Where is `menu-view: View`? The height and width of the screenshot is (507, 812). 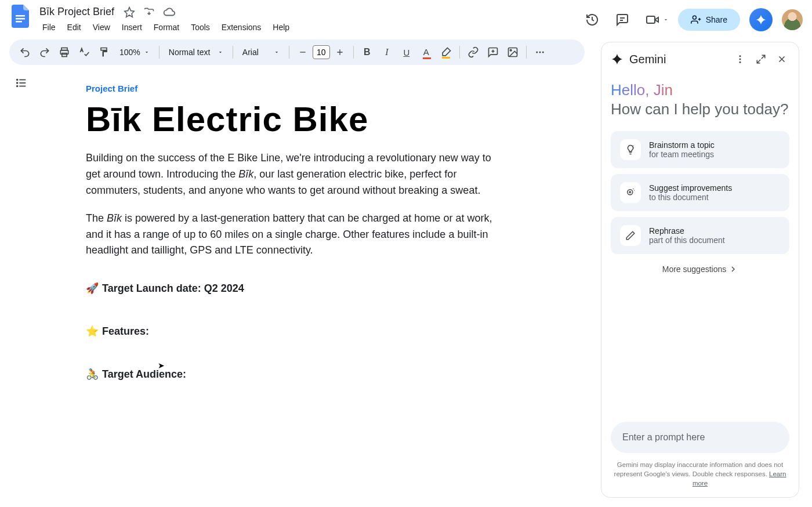
menu-view: View is located at coordinates (102, 27).